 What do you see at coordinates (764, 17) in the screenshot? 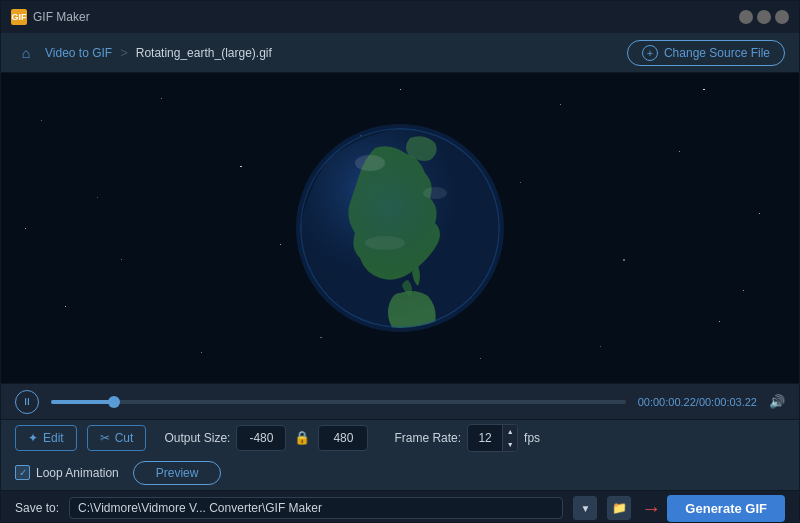
I see `maximize-button: □` at bounding box center [764, 17].